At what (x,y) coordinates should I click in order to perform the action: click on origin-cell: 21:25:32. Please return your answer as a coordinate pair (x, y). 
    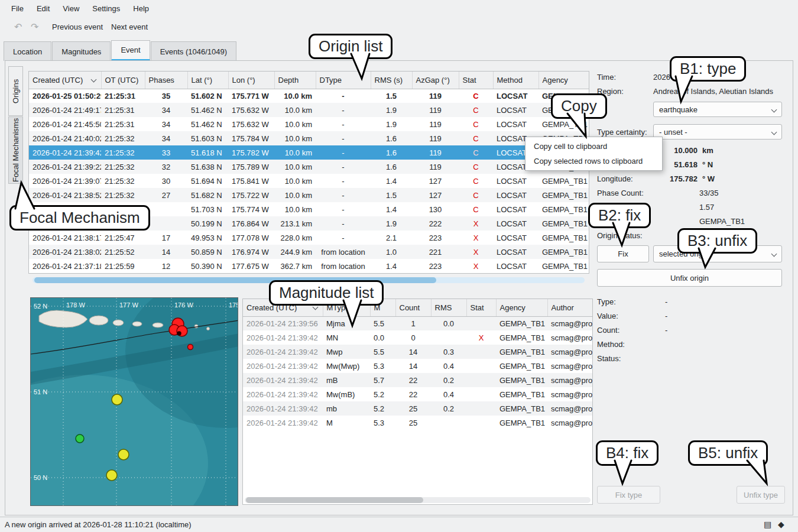
    Looking at the image, I should click on (123, 195).